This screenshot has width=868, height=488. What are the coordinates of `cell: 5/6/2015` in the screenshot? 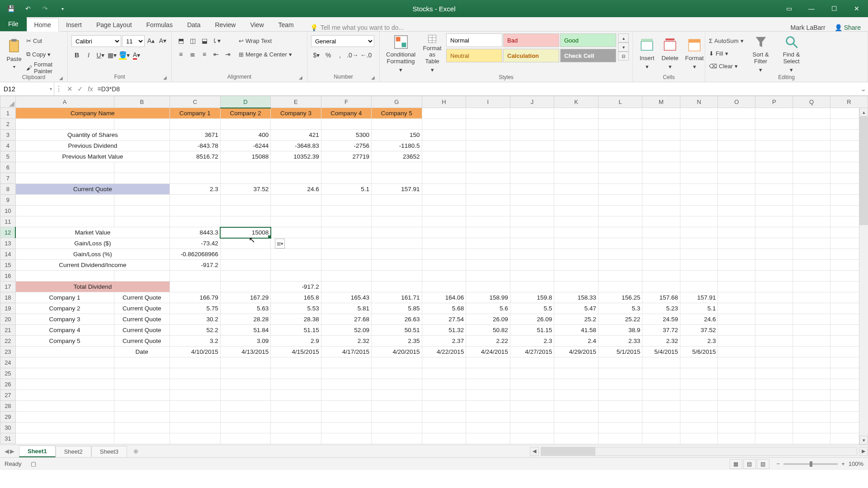 It's located at (699, 352).